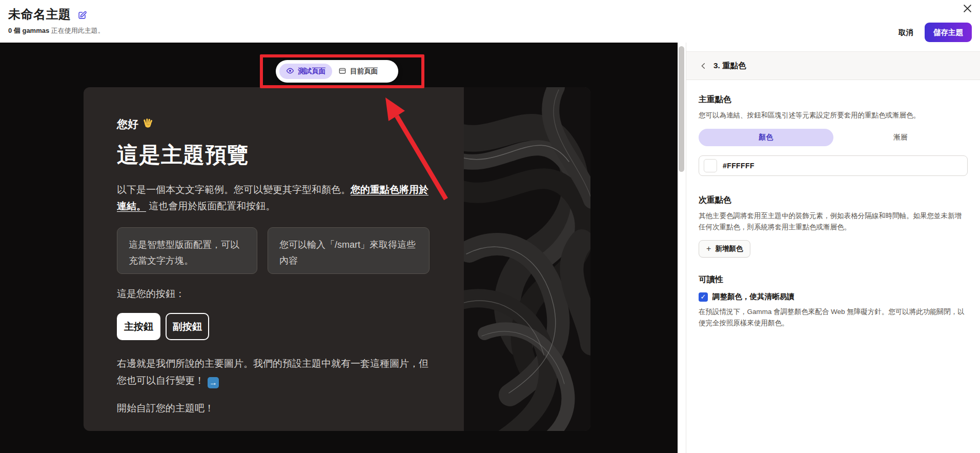 Image resolution: width=980 pixels, height=453 pixels. Describe the element at coordinates (833, 137) in the screenshot. I see `color-mode-tabs: 顏色 漸層` at that location.